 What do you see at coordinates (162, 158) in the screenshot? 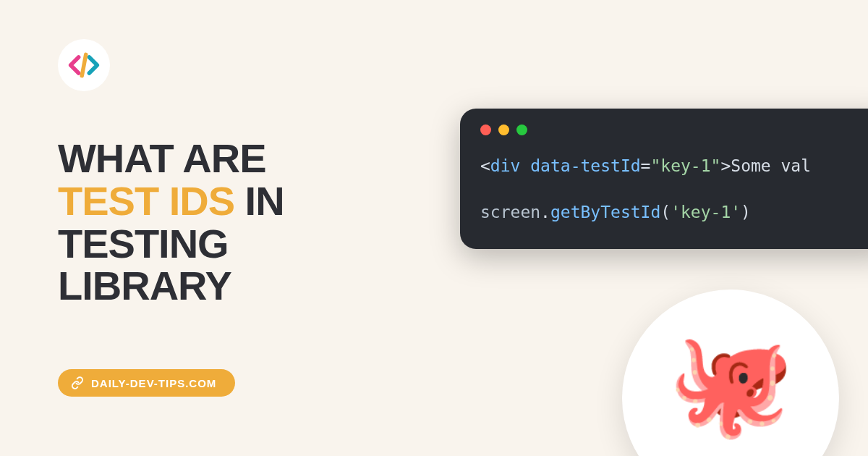
I see `headline-line: WHAT ARE` at bounding box center [162, 158].